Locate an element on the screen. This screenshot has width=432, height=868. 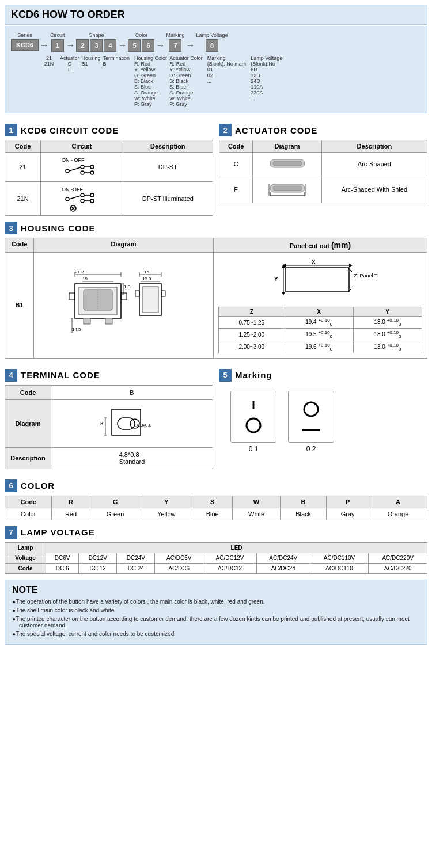
section1: 1 KCD6 CIRCUIT CODE Code Circuit Descrip… is located at coordinates (109, 167).